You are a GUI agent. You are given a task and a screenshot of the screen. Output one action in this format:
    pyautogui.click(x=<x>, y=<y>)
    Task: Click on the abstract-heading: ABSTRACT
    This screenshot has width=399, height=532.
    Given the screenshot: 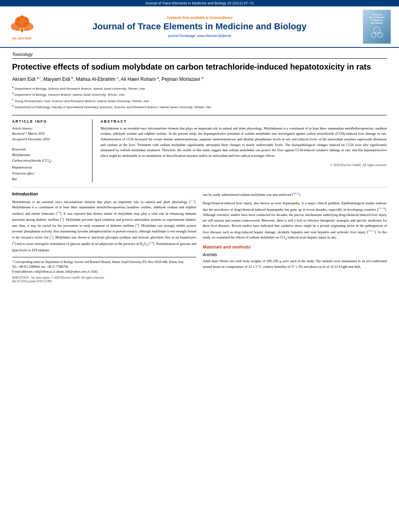 What is the action you would take?
    pyautogui.click(x=244, y=121)
    